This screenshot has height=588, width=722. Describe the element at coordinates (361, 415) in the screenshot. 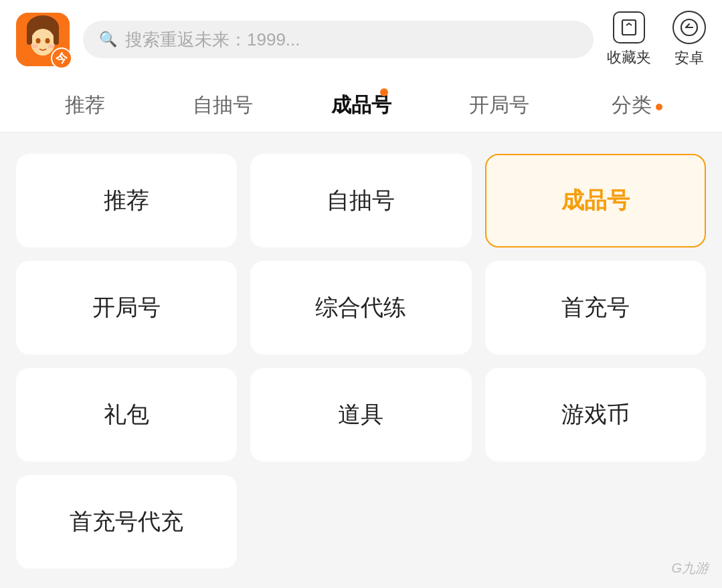

I see `grid-item-props: 道具` at that location.